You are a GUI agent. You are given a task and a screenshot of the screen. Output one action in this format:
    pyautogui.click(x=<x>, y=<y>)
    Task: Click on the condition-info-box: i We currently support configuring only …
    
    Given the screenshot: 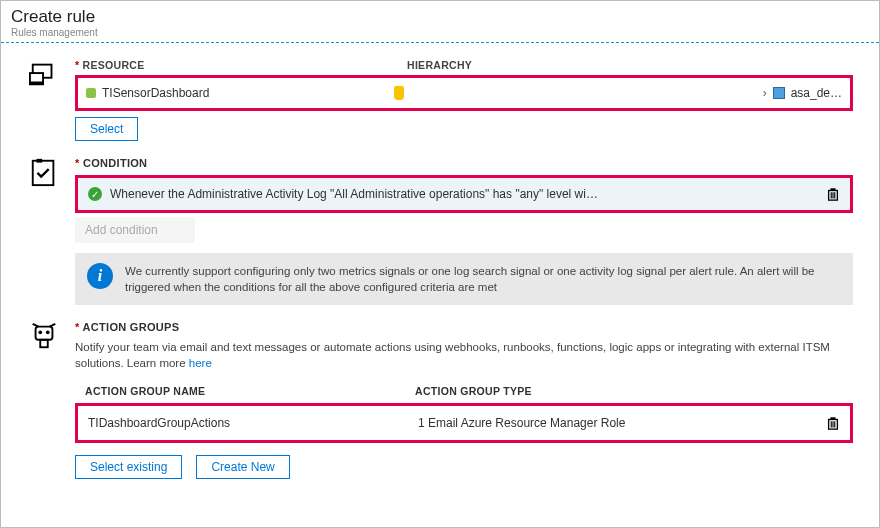 What is the action you would take?
    pyautogui.click(x=464, y=279)
    